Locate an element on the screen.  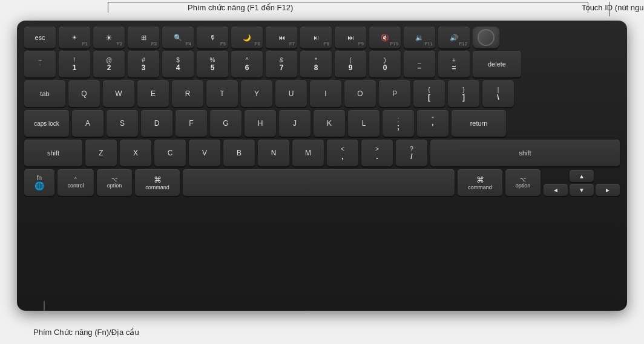
arrow-cluster: ▲ ◄ ▼ ► is located at coordinates (582, 183).